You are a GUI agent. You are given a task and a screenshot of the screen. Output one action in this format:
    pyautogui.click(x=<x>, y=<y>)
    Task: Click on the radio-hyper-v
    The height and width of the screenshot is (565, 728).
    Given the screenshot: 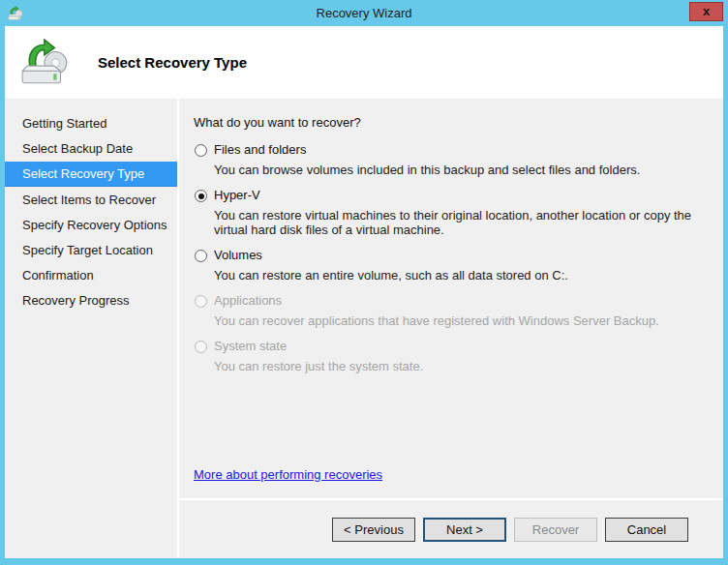 What is the action you would take?
    pyautogui.click(x=201, y=195)
    